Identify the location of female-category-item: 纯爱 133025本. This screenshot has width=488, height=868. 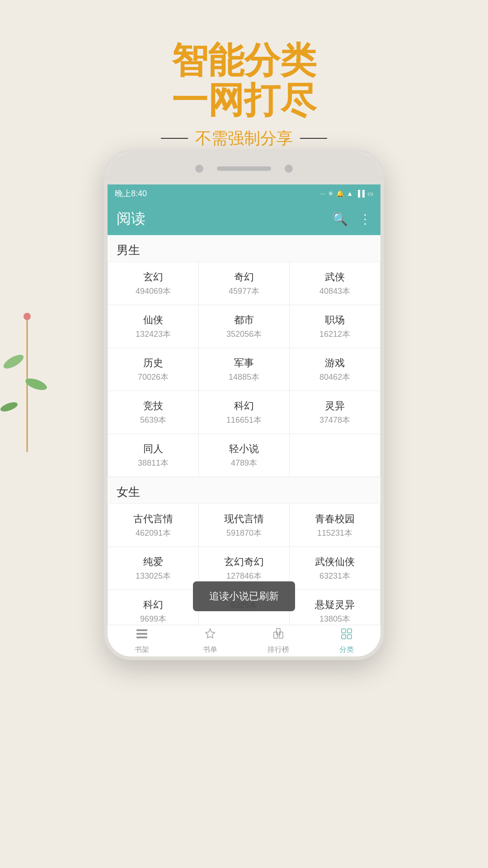
(154, 569).